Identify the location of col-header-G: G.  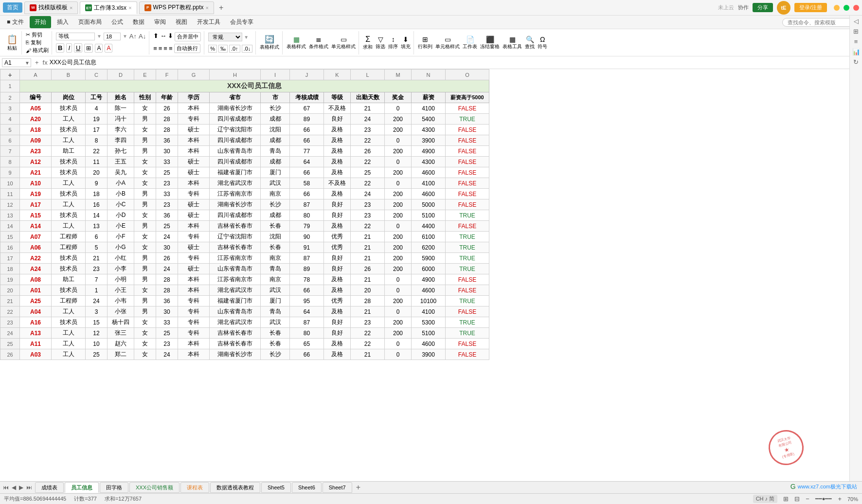
(194, 75).